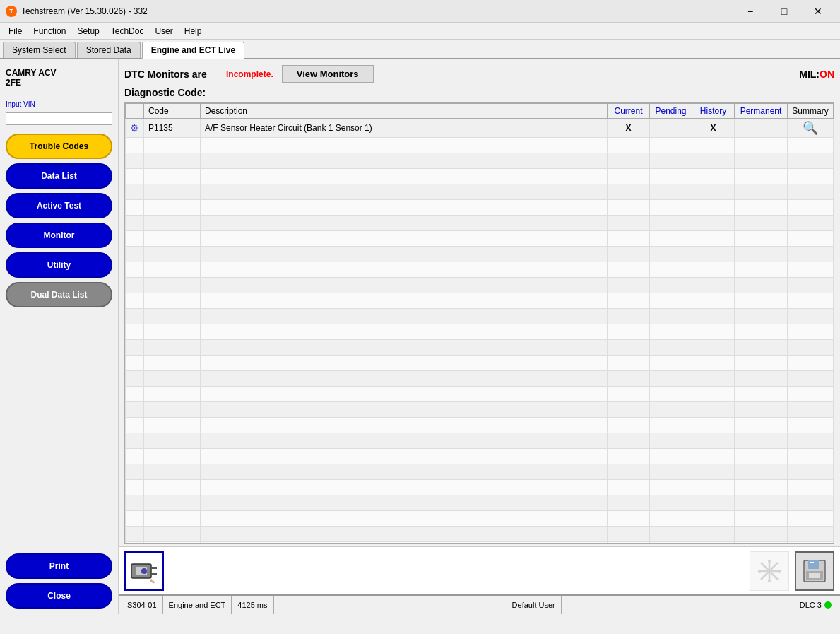 This screenshot has width=840, height=634. I want to click on vehicle-info: CAMRY ACV 2FE, so click(59, 78).